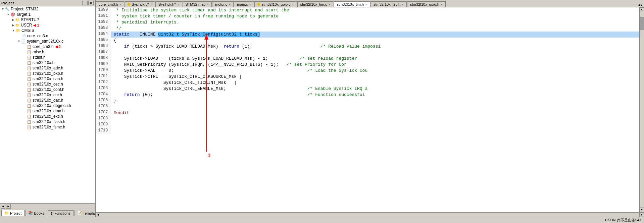 The image size is (644, 223). What do you see at coordinates (48, 84) in the screenshot?
I see `tree-file-cec-h: 📋 stm32f10x_cec.h` at bounding box center [48, 84].